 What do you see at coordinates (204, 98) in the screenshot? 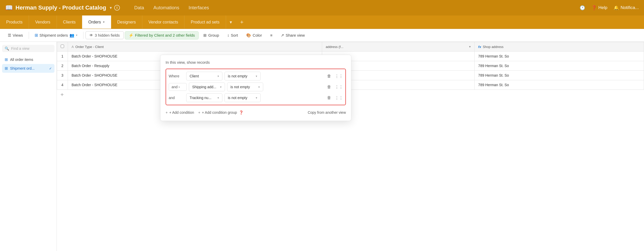
I see `filter-field-3: Tracking nu... ▾` at bounding box center [204, 98].